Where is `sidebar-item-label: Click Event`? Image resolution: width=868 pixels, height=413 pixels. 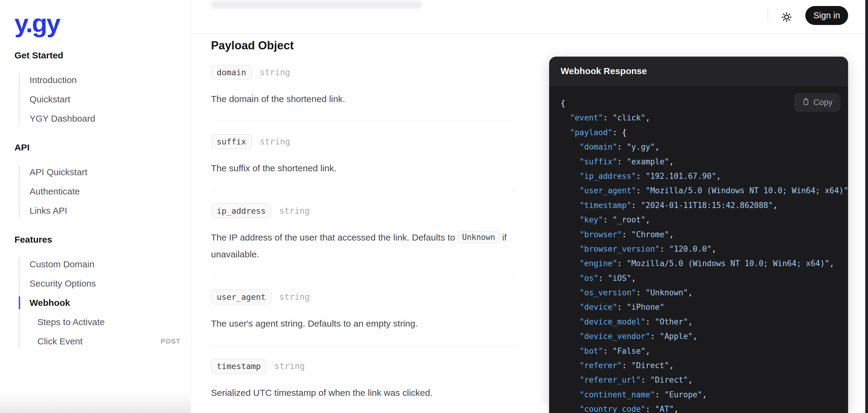
sidebar-item-label: Click Event is located at coordinates (60, 341).